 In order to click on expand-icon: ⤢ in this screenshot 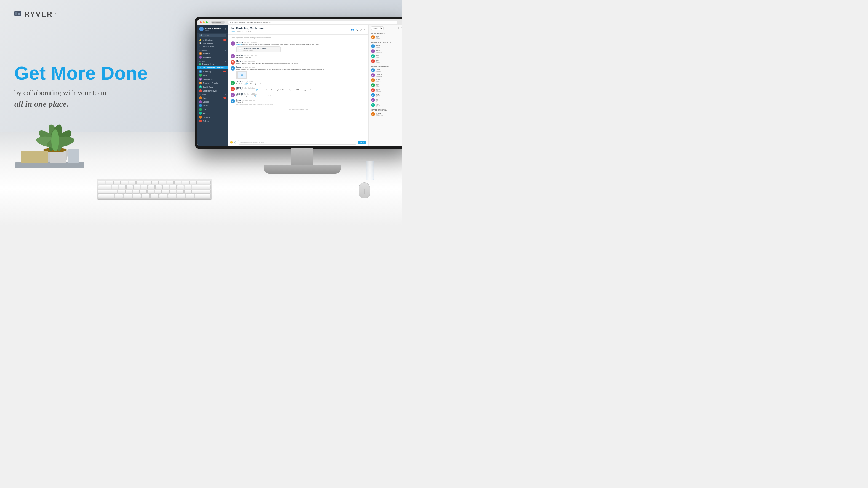, I will do `click(361, 30)`.